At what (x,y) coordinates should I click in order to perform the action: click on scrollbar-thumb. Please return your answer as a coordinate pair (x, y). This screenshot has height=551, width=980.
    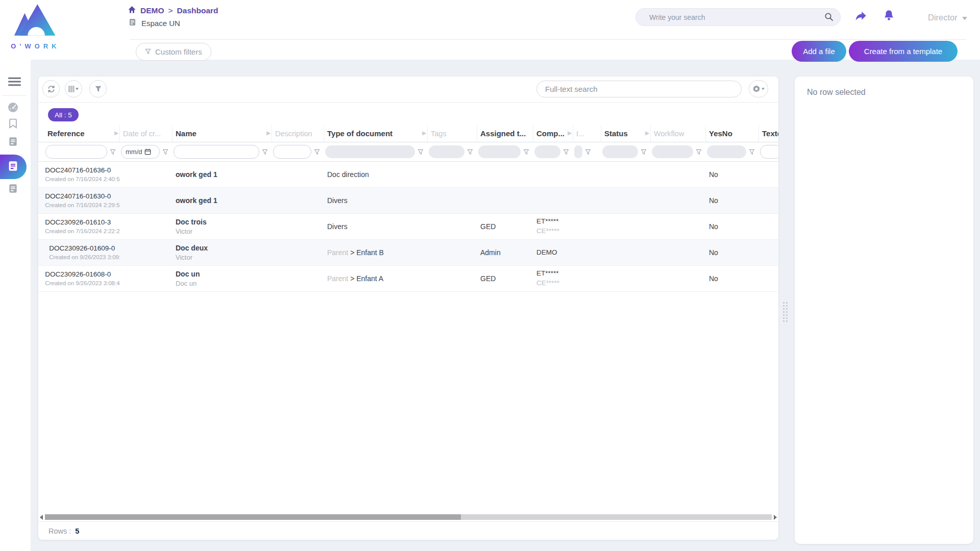
    Looking at the image, I should click on (253, 517).